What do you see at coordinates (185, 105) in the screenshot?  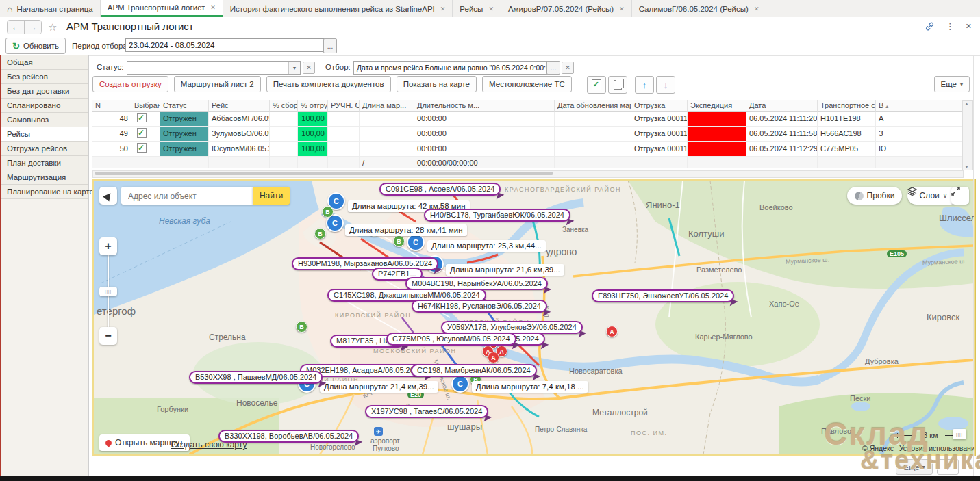 I see `col-header: Статус` at bounding box center [185, 105].